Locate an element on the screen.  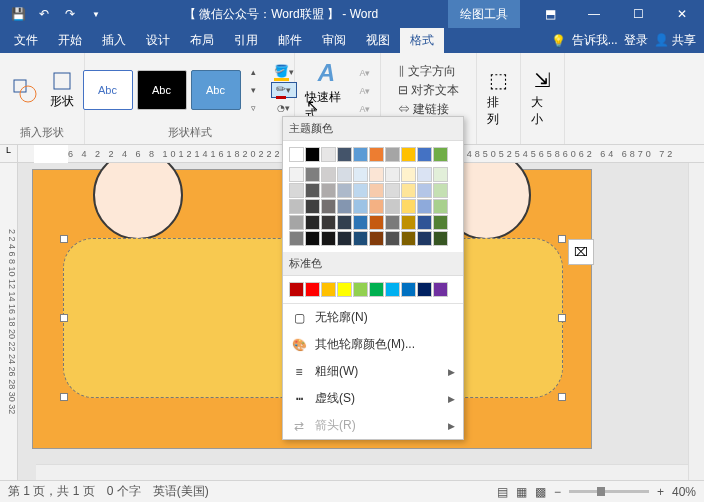
style-preset-2: Abc is located at coordinates (162, 90).